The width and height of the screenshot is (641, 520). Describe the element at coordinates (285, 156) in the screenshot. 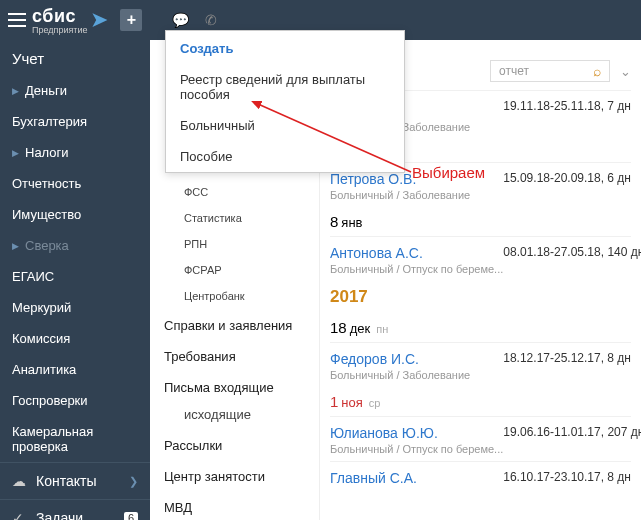

I see `dropdown-item: Пособие` at that location.